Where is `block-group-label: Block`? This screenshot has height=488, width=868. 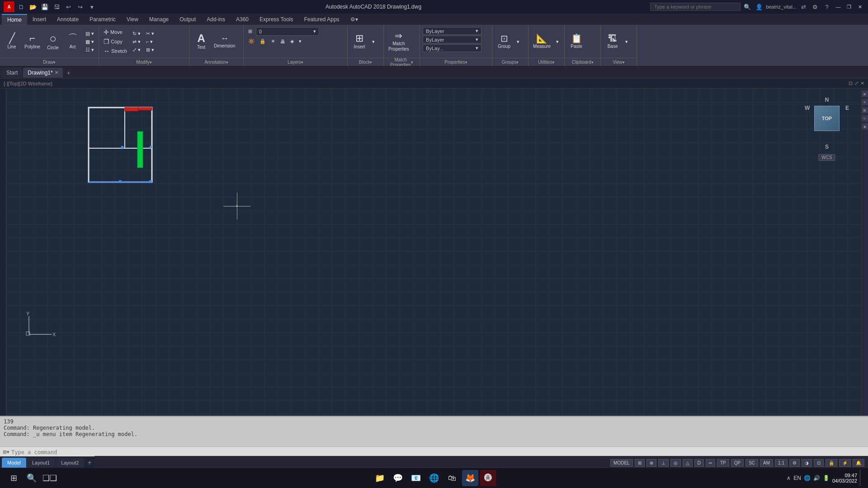 block-group-label: Block is located at coordinates (365, 62).